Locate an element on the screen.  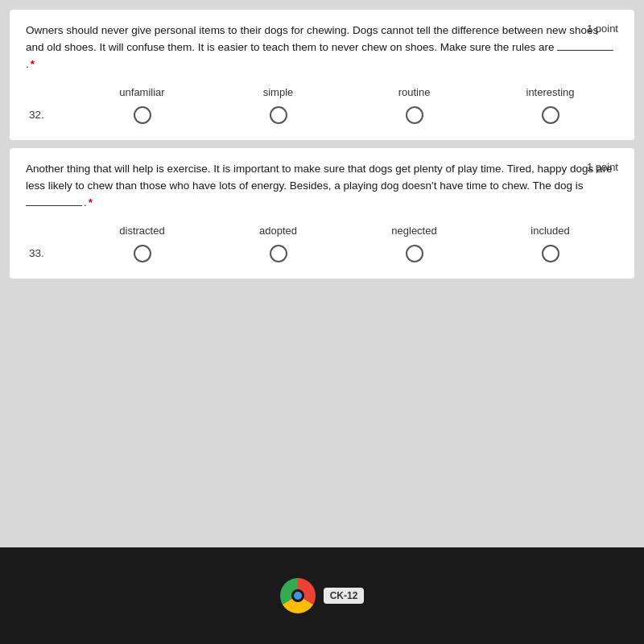
q33-number: 33. is located at coordinates (50, 253).